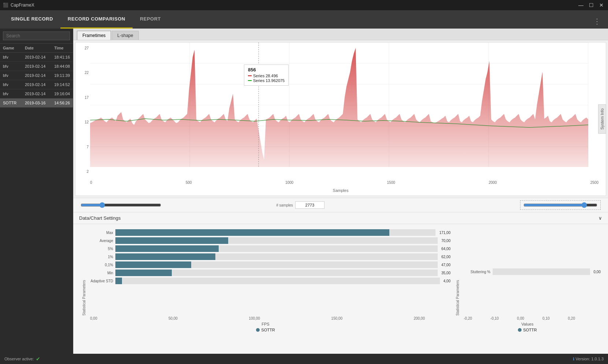  What do you see at coordinates (100, 218) in the screenshot?
I see `settings-title: Data/Chart Settings` at bounding box center [100, 218].